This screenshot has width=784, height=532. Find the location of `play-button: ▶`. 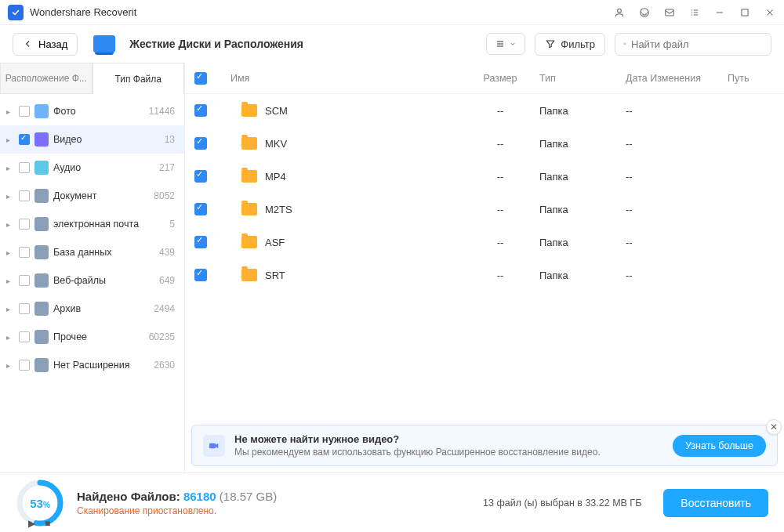

play-button: ▶ is located at coordinates (31, 523).